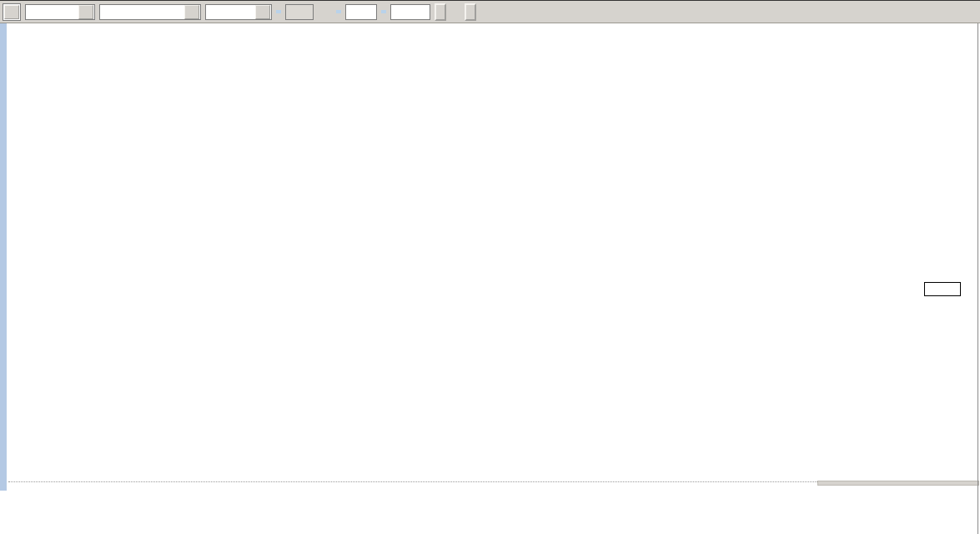  Describe the element at coordinates (410, 12) in the screenshot. I see `count-spinner` at that location.